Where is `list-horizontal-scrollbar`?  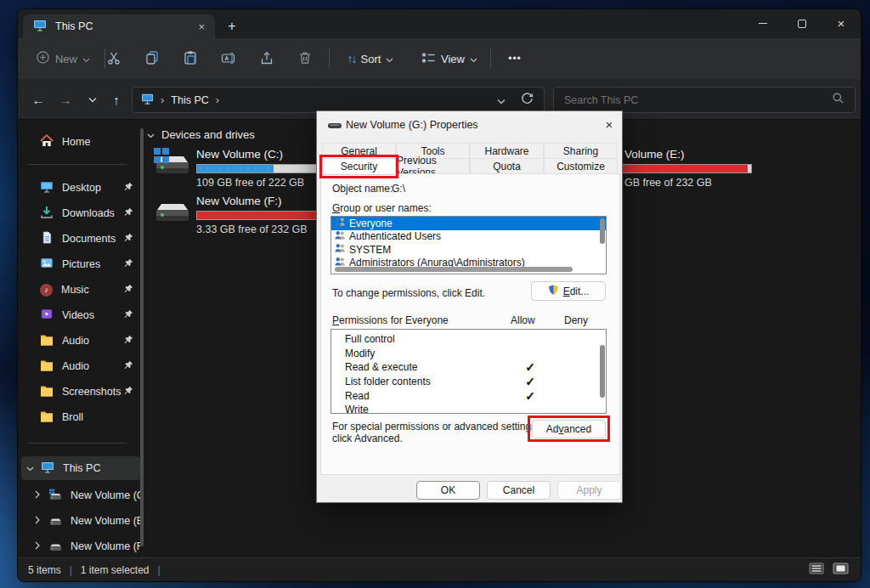 list-horizontal-scrollbar is located at coordinates (454, 269).